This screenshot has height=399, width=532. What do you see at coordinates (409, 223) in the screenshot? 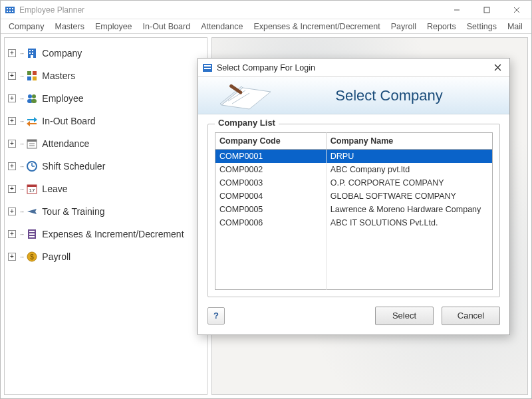
I see `cell-company-name: ABC IT SOLUTIONS Pvt.Ltd.` at bounding box center [409, 223].